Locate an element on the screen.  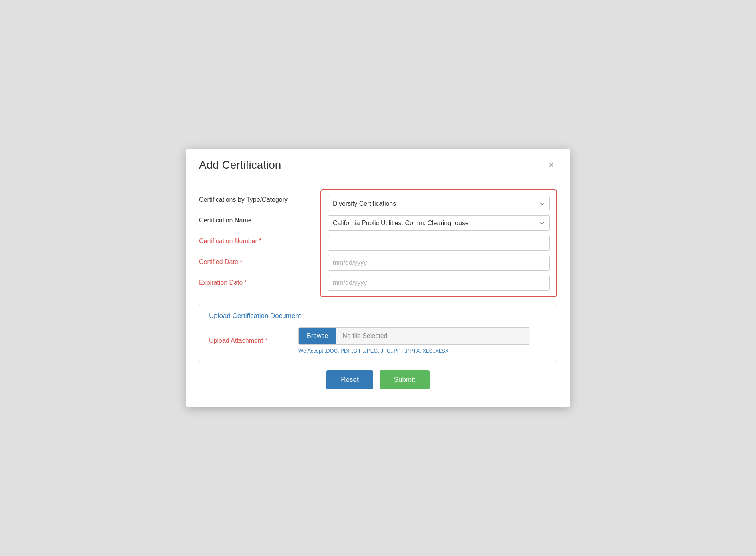
expiration-date-label: Expiration Date * is located at coordinates (223, 283).